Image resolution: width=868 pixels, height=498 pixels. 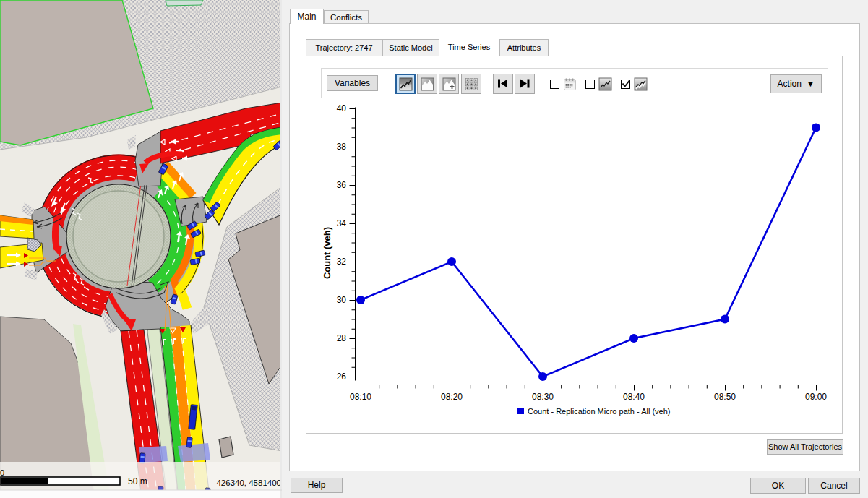 What do you see at coordinates (342, 377) in the screenshot?
I see `svg-text: 26` at bounding box center [342, 377].